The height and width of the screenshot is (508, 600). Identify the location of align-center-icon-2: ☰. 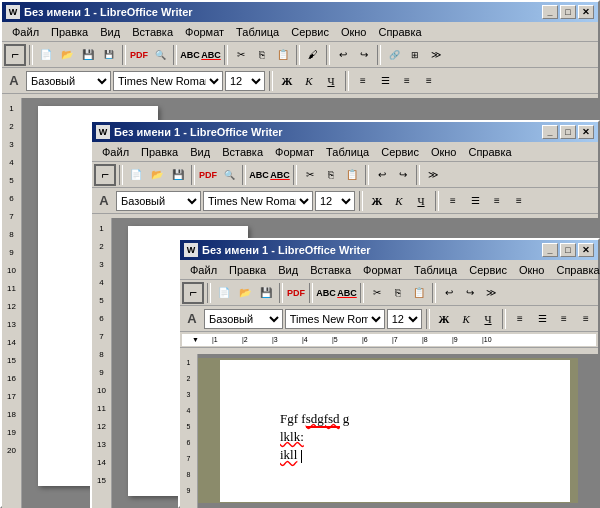
(475, 201).